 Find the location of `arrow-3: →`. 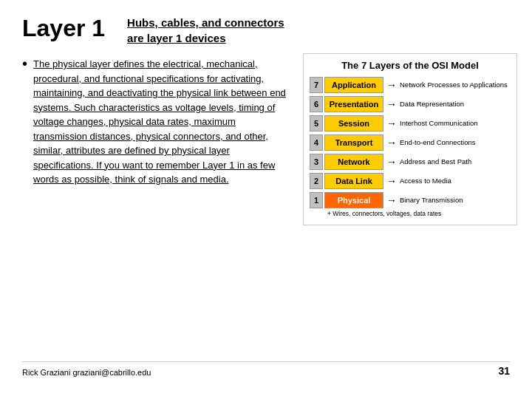

arrow-3: → is located at coordinates (392, 162).